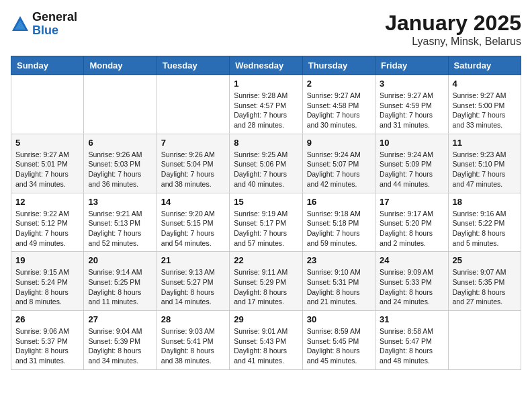 The width and height of the screenshot is (532, 411). Describe the element at coordinates (47, 201) in the screenshot. I see `day-number: 12` at that location.